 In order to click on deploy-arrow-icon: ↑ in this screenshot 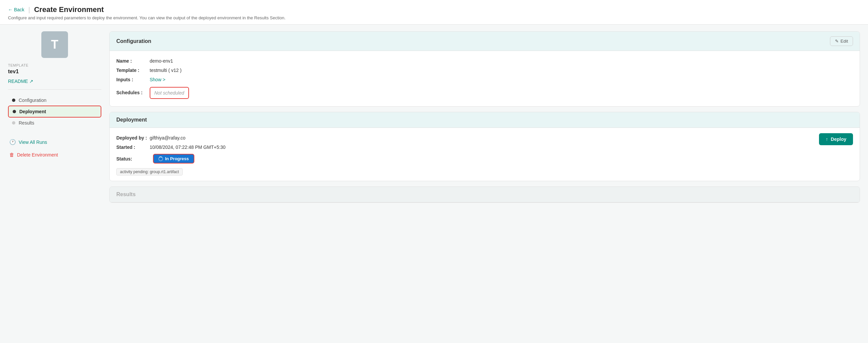, I will do `click(827, 139)`.